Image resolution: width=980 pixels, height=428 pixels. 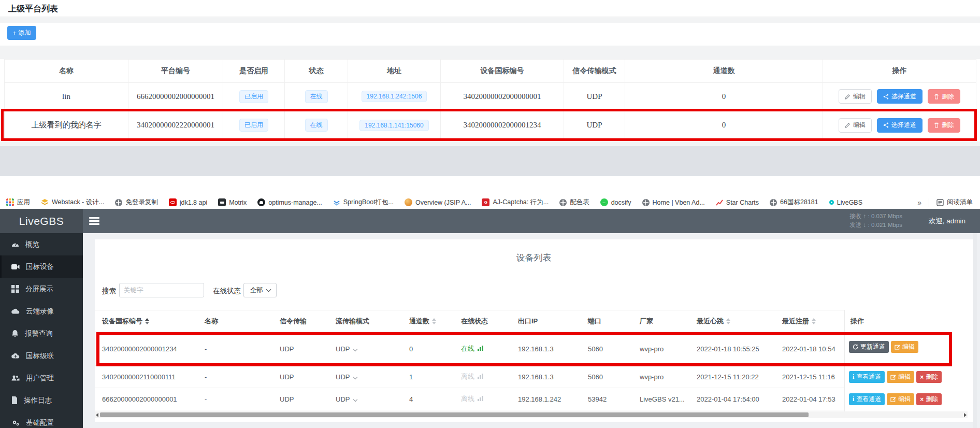 I want to click on cell-transport: UDP, so click(x=595, y=125).